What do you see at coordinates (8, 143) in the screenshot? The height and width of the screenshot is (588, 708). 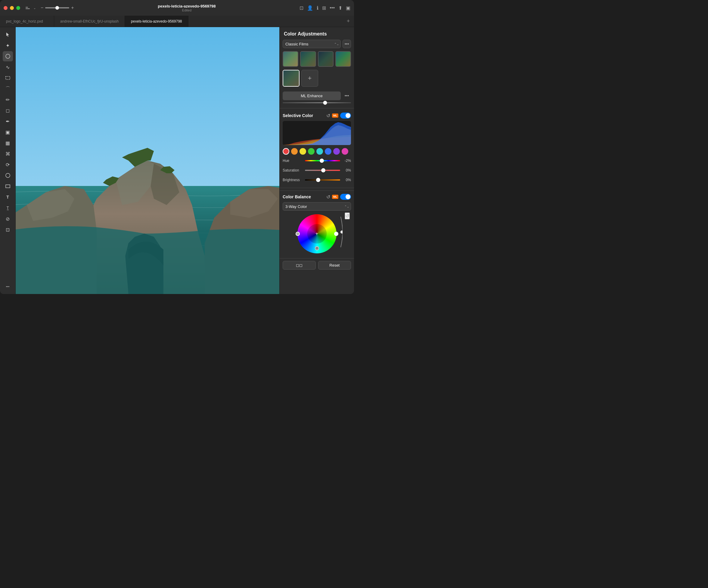 I see `gradient-tool: ▦` at bounding box center [8, 143].